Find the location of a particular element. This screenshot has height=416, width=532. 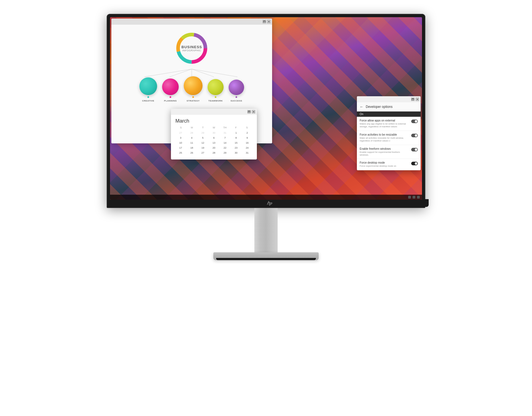

cal-day: 3 is located at coordinates (181, 138).